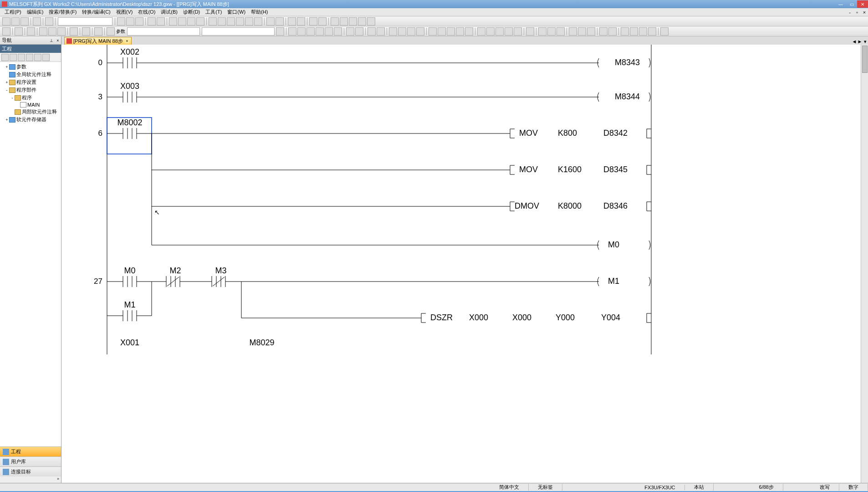  I want to click on tb1-s, so click(371, 21).